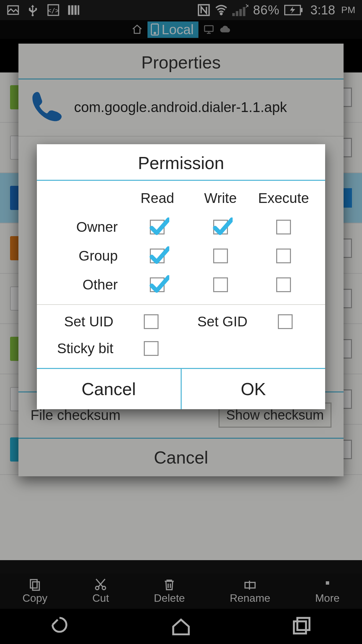 The width and height of the screenshot is (362, 644). What do you see at coordinates (84, 322) in the screenshot?
I see `perm-setuid-label: Set UID` at bounding box center [84, 322].